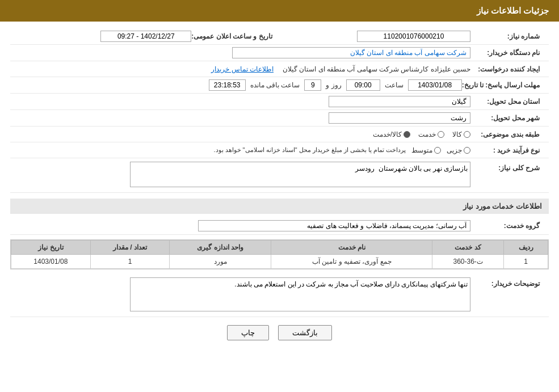  What do you see at coordinates (454, 150) in the screenshot?
I see `jozii-label: جزیی` at bounding box center [454, 150].